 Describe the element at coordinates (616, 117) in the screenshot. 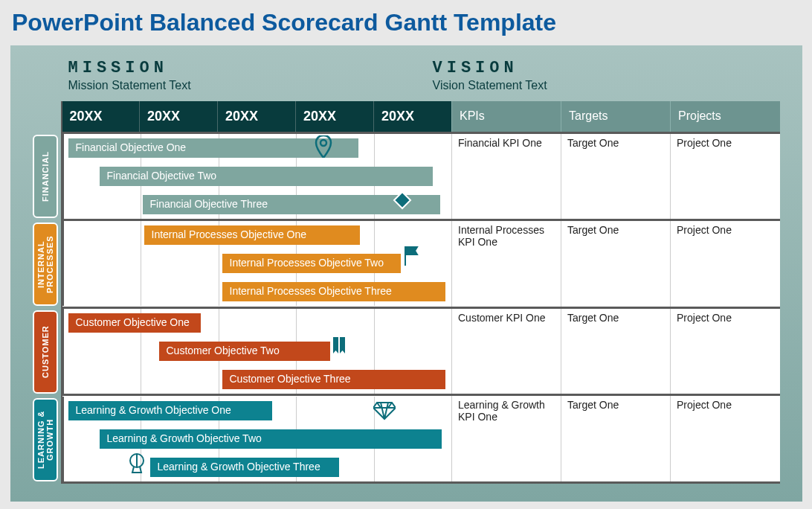

I see `target-header: Targets` at that location.